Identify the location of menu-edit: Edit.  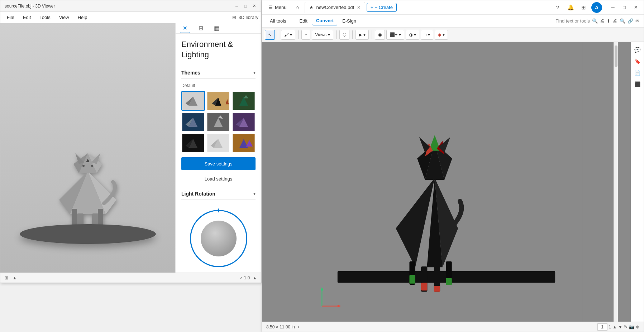
(27, 17).